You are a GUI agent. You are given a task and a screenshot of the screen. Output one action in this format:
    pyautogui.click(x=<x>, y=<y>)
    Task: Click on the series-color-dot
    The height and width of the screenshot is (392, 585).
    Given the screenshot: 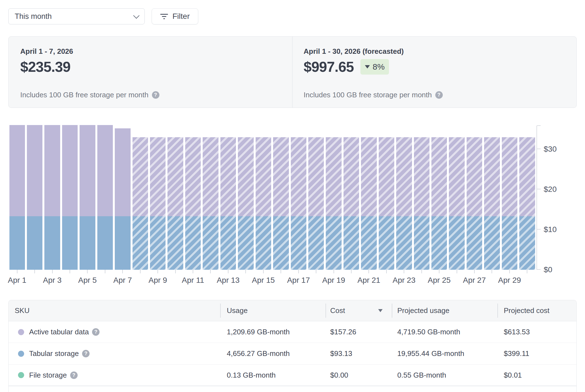 What is the action you would take?
    pyautogui.click(x=21, y=375)
    